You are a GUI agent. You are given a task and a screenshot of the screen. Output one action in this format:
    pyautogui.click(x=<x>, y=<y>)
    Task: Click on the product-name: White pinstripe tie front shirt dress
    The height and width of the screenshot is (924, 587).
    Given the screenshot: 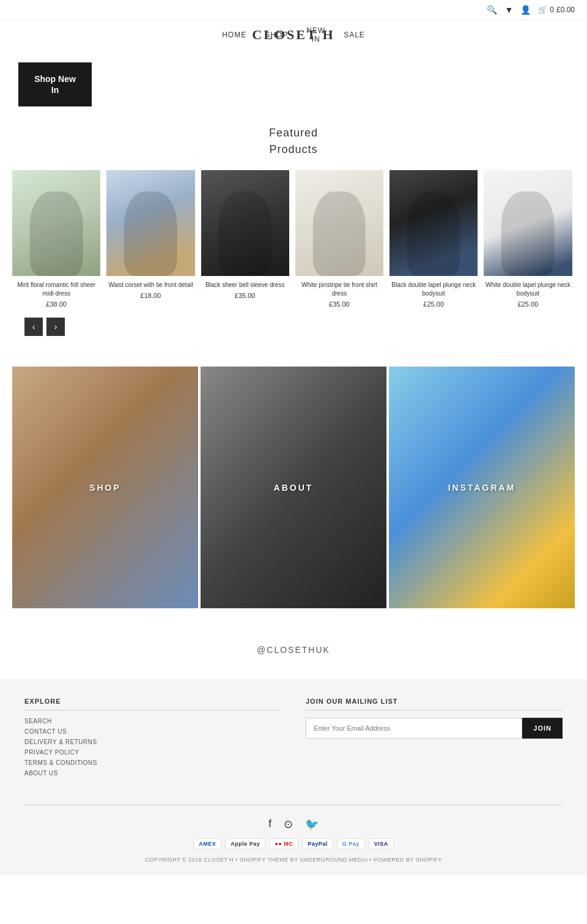 What is the action you would take?
    pyautogui.click(x=339, y=289)
    